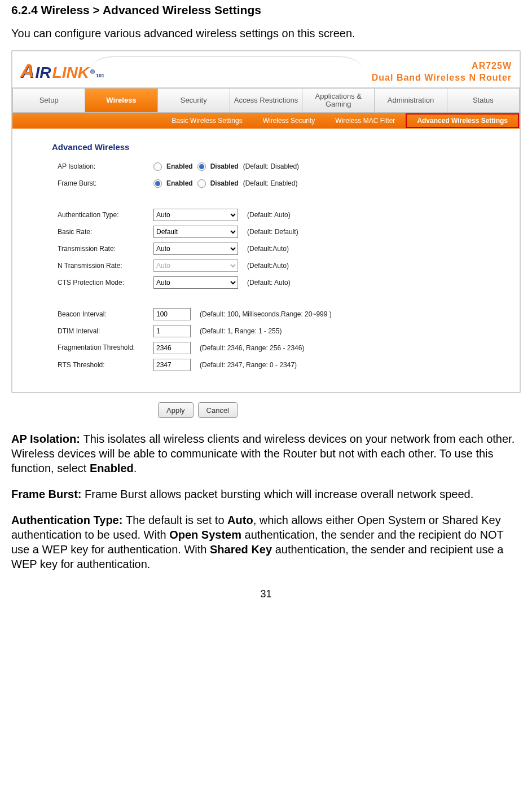  Describe the element at coordinates (268, 249) in the screenshot. I see `hint-tx-rate: (Default:Auto)` at that location.